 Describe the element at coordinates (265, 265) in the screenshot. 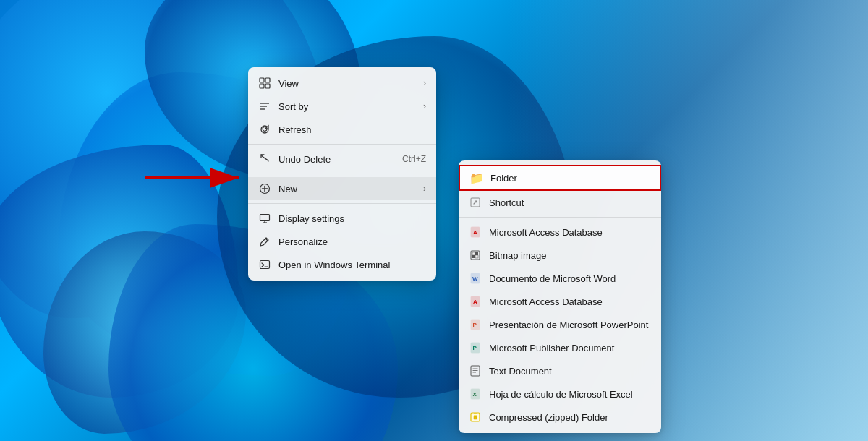

I see `terminal-icon` at that location.